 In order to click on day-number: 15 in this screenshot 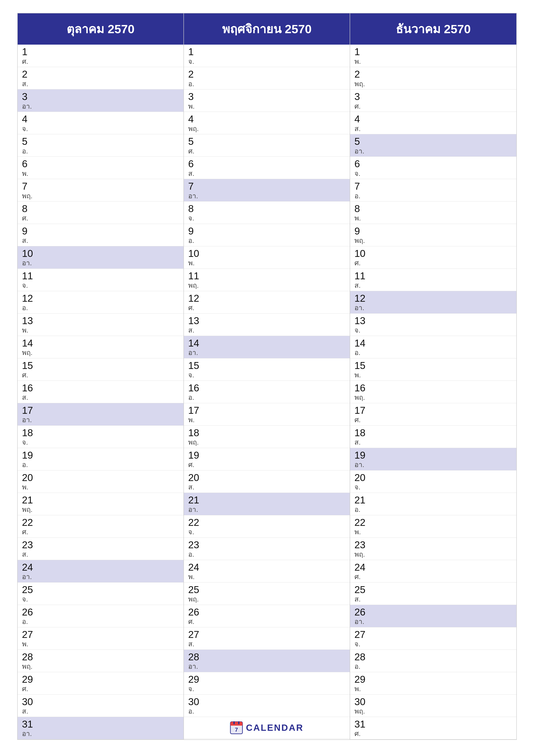, I will do `click(433, 365)`.